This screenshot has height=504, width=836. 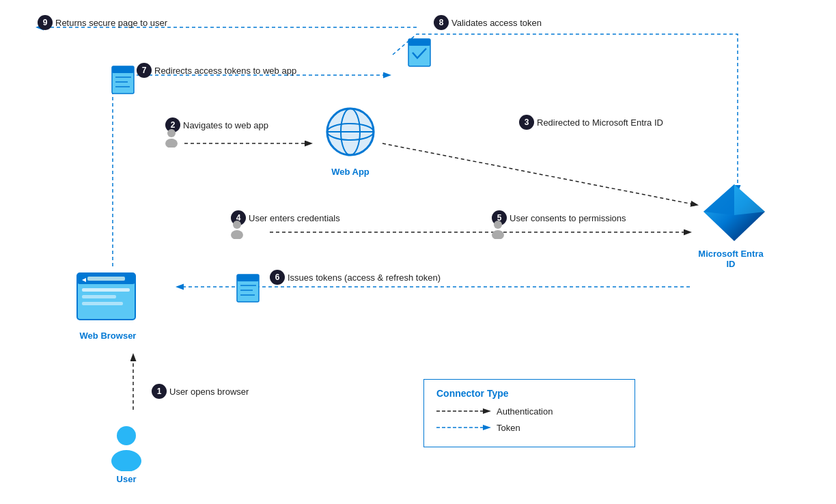 What do you see at coordinates (217, 70) in the screenshot?
I see `step7-text: 7 Redirects access tokens to web app` at bounding box center [217, 70].